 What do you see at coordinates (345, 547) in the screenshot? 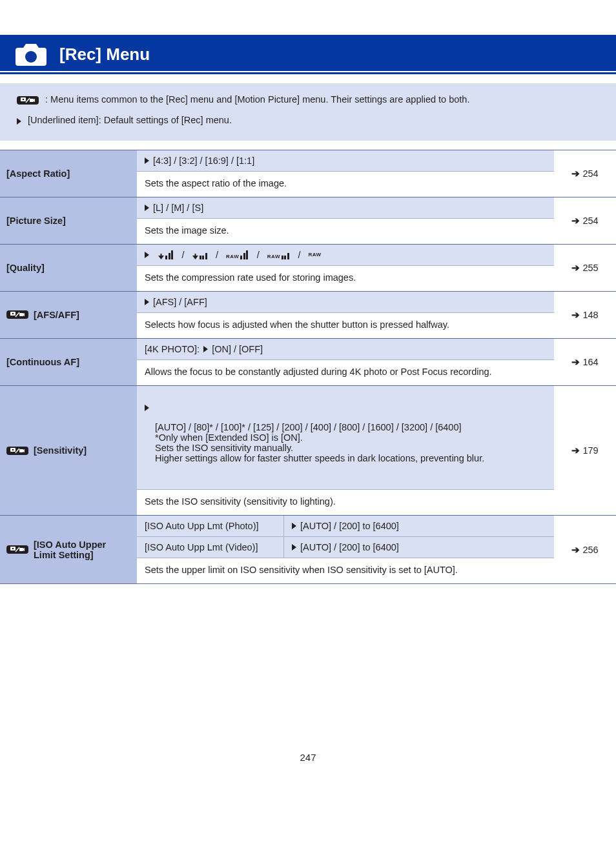
I see `setting-sub-row: [ISO Auto Upp Lmt (Video)] [AUTO] / [200…` at bounding box center [345, 547].